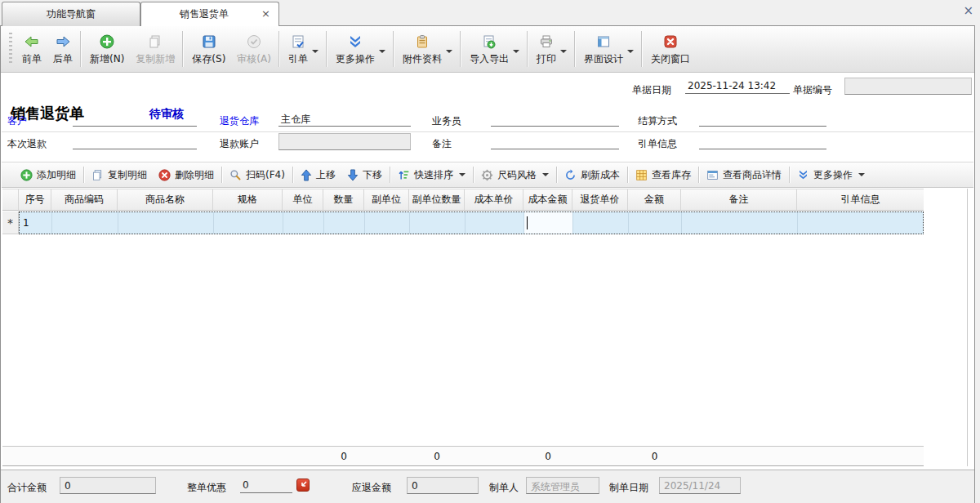 The width and height of the screenshot is (980, 503). I want to click on scan-code-button: 扫码(F4), so click(257, 175).